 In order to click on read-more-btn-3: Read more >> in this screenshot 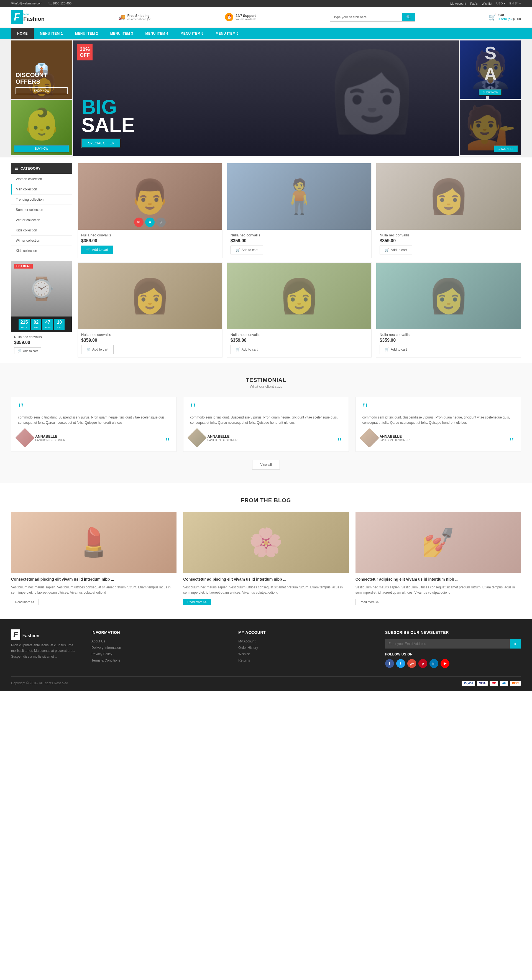, I will do `click(370, 602)`.